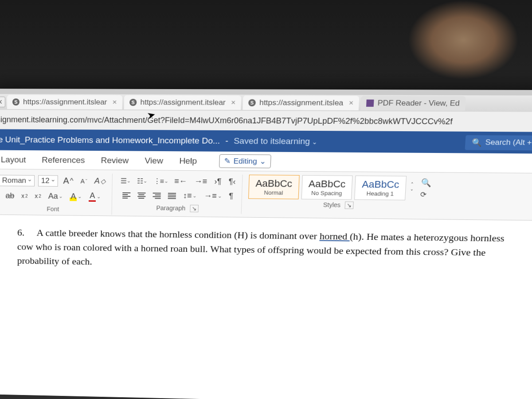  What do you see at coordinates (181, 182) in the screenshot?
I see `decrease-indent-button: ≡←` at bounding box center [181, 182].